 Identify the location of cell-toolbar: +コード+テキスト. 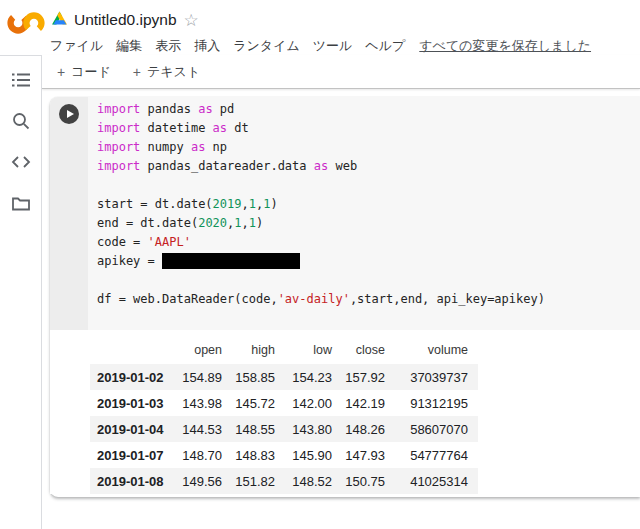
(341, 72).